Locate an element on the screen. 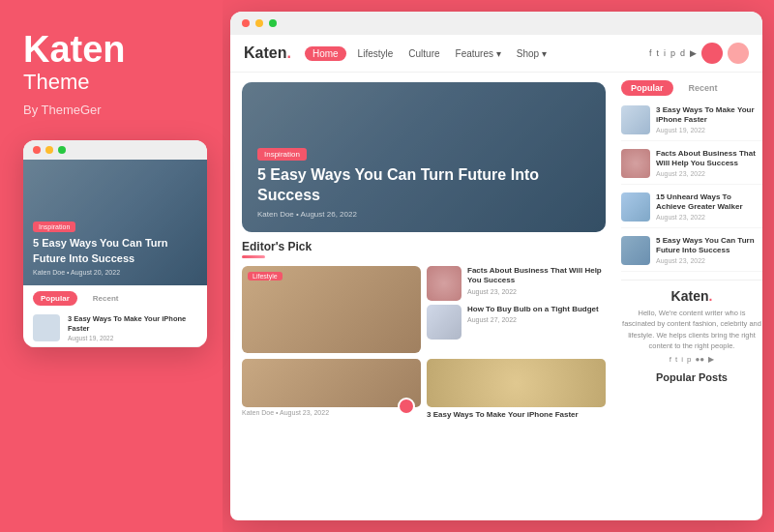  mobile-post-title: 3 Easy Ways To Make Your iPhone Faster is located at coordinates (133, 324).